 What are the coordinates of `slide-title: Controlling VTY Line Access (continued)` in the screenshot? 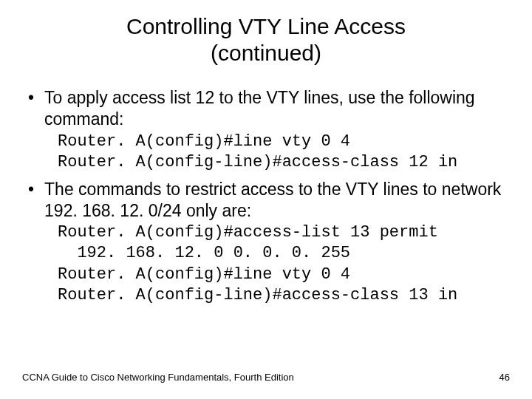 It's located at (266, 40).